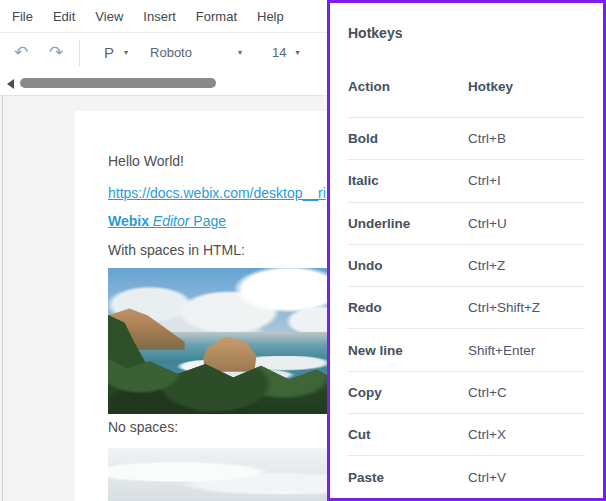 This screenshot has height=501, width=606. What do you see at coordinates (217, 193) in the screenshot?
I see `paragraph-url-link: https://docs.webix.com/desktop__ri` at bounding box center [217, 193].